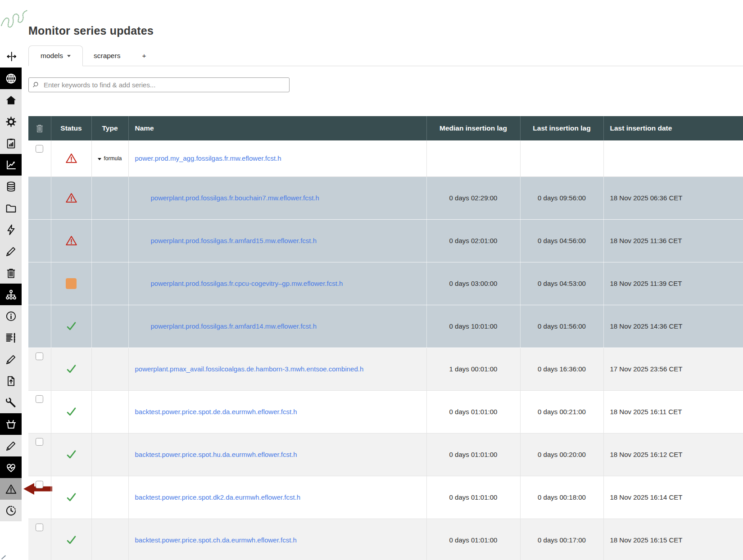 The image size is (743, 560). Describe the element at coordinates (673, 128) in the screenshot. I see `column-header-last-insertion-date: Last insertion date` at that location.